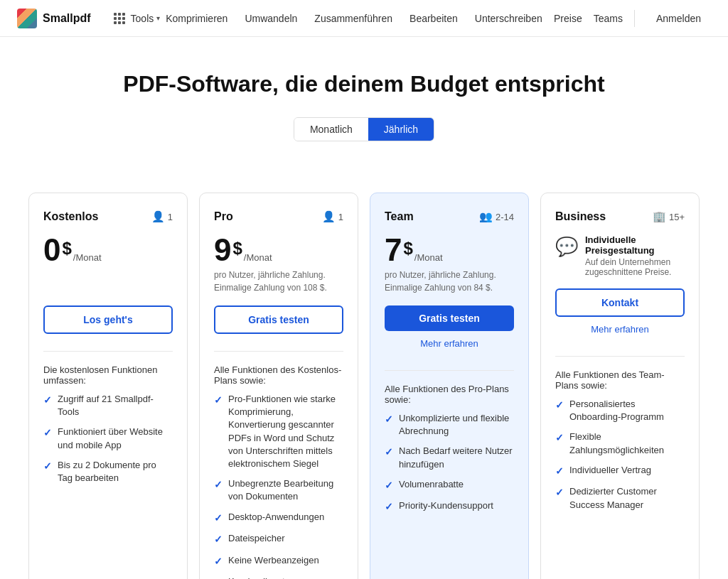  I want to click on feature-item: ✓ Pro-Funktionen wie starke Komprimierun…, so click(279, 432).